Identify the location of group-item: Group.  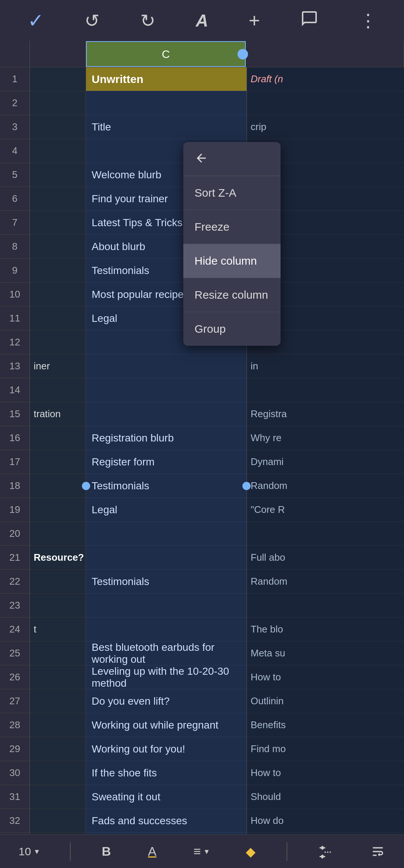
(232, 329).